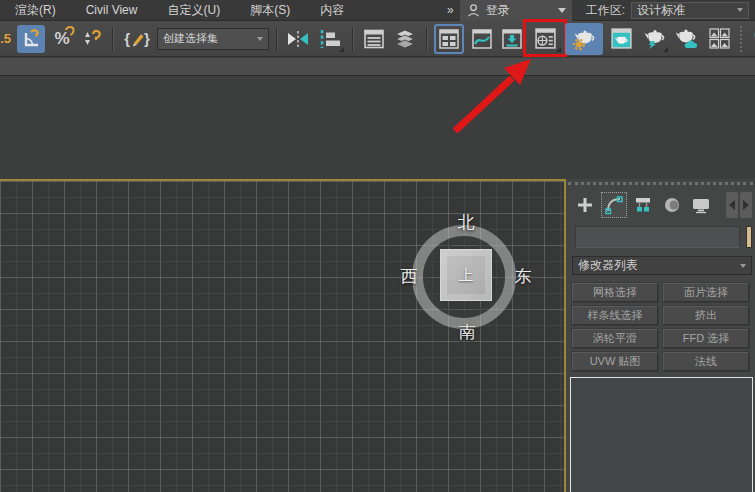 The image size is (755, 492). Describe the element at coordinates (112, 10) in the screenshot. I see `menu-civil-view: Civil View` at that location.